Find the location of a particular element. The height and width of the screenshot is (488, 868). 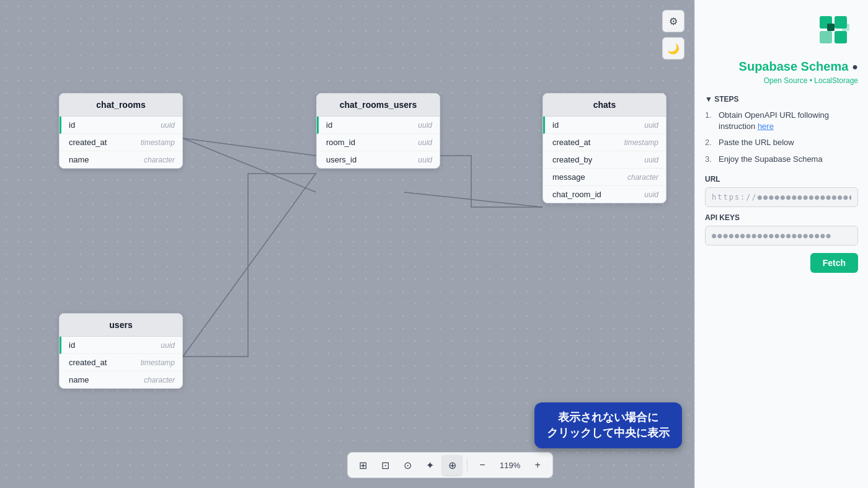

toolbar-divider is located at coordinates (467, 465).